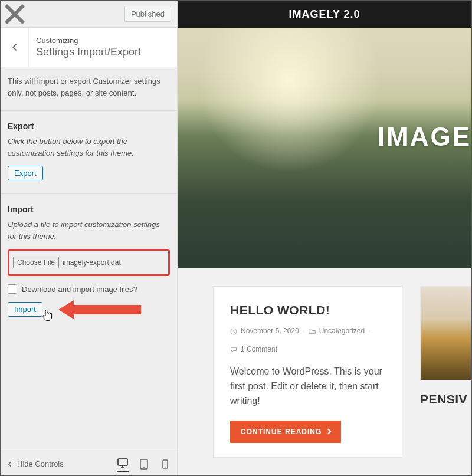 Image resolution: width=472 pixels, height=476 pixels. I want to click on panel-description: This will import or export Customizer se…, so click(88, 89).